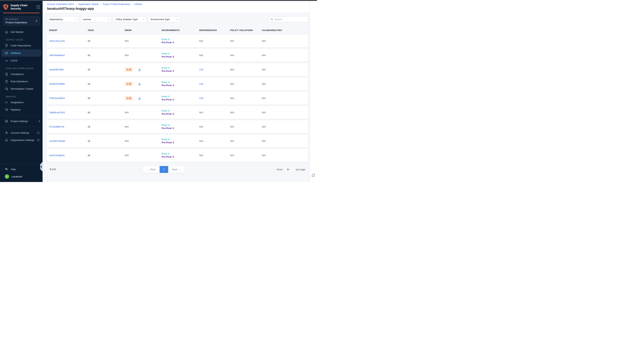 The image size is (634, 364). What do you see at coordinates (61, 4) in the screenshot?
I see `breadcrumb-account: Account: Automation-SSCA` at bounding box center [61, 4].